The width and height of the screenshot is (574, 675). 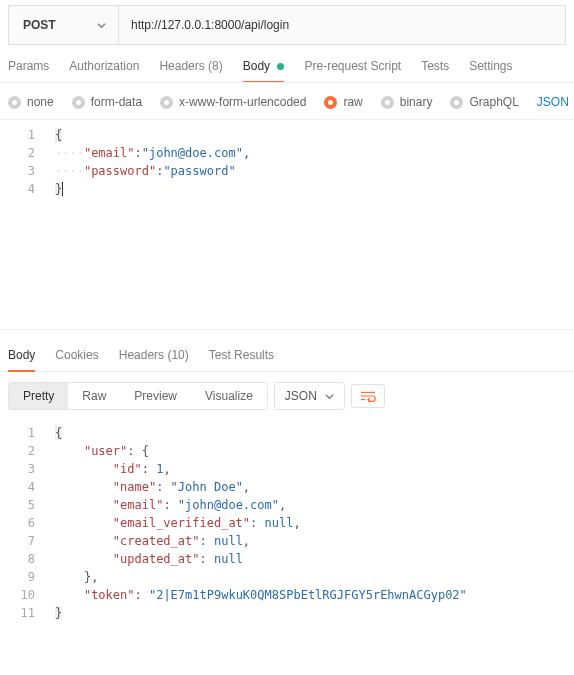 What do you see at coordinates (407, 102) in the screenshot?
I see `body-type-binary: binary` at bounding box center [407, 102].